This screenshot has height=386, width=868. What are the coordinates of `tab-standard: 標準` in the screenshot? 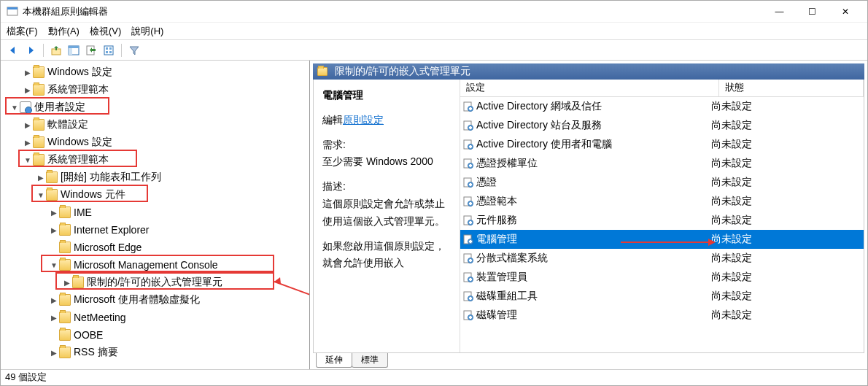 It's located at (370, 360).